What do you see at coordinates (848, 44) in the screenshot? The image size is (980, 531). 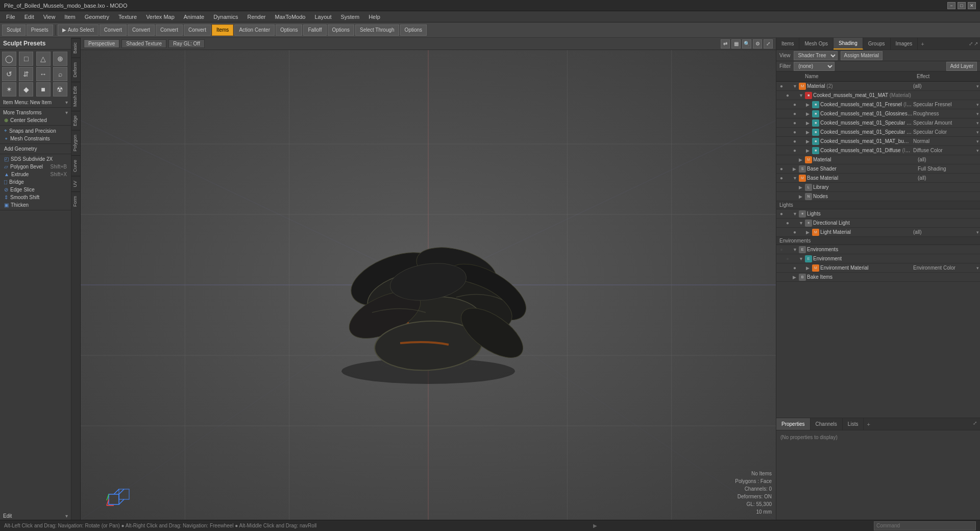 I see `rtab-shading: Shading` at bounding box center [848, 44].